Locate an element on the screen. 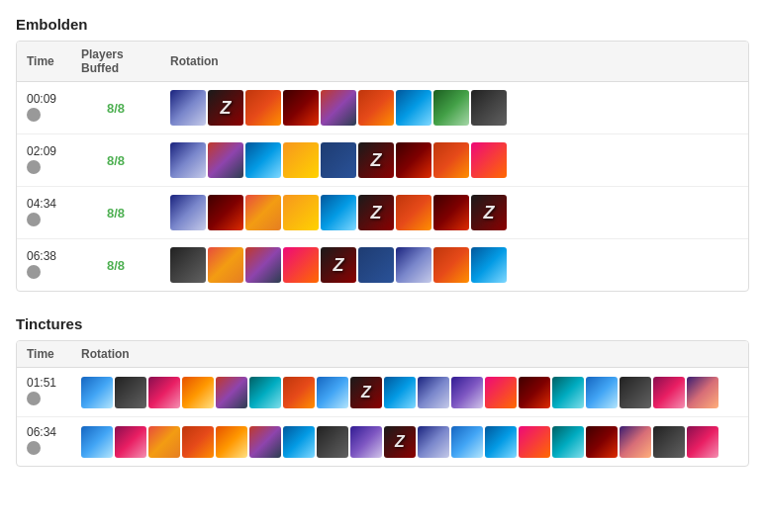 The height and width of the screenshot is (532, 765). time-value: 02:09 is located at coordinates (44, 151).